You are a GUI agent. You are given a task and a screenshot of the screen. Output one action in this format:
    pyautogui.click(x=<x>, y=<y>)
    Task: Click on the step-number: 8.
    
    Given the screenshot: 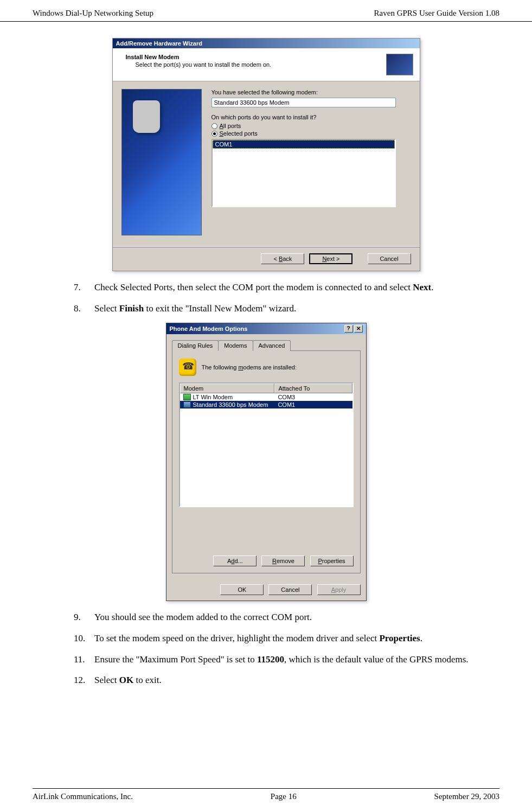 What is the action you would take?
    pyautogui.click(x=77, y=309)
    